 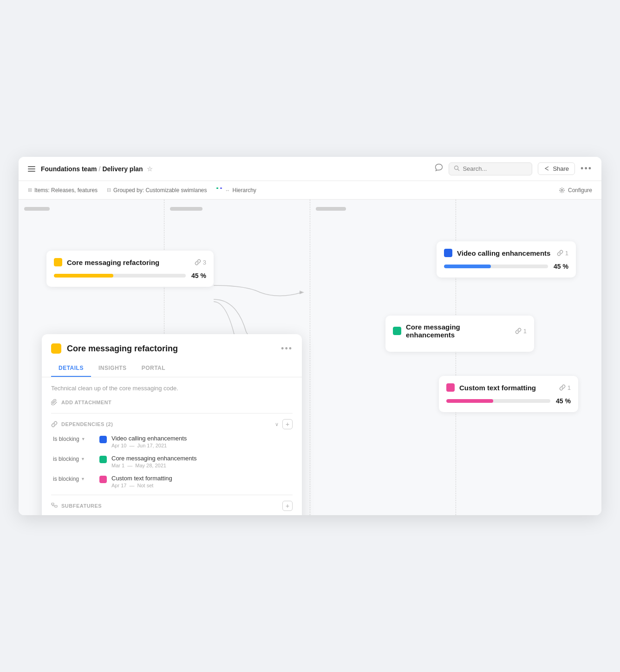 I want to click on fcard-link-count-custom: 1, so click(x=565, y=388).